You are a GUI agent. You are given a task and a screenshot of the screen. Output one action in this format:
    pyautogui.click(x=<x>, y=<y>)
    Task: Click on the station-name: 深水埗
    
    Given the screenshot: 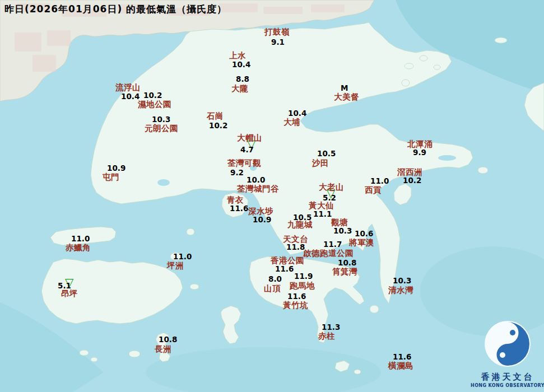 What is the action you would take?
    pyautogui.click(x=261, y=212)
    